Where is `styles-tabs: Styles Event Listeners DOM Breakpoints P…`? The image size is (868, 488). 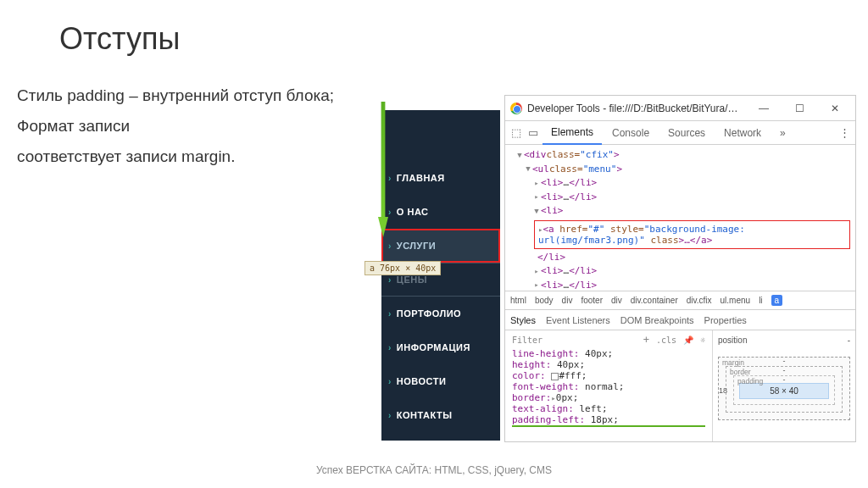
styles-tabs: Styles Event Listeners DOM Breakpoints P… is located at coordinates (680, 319).